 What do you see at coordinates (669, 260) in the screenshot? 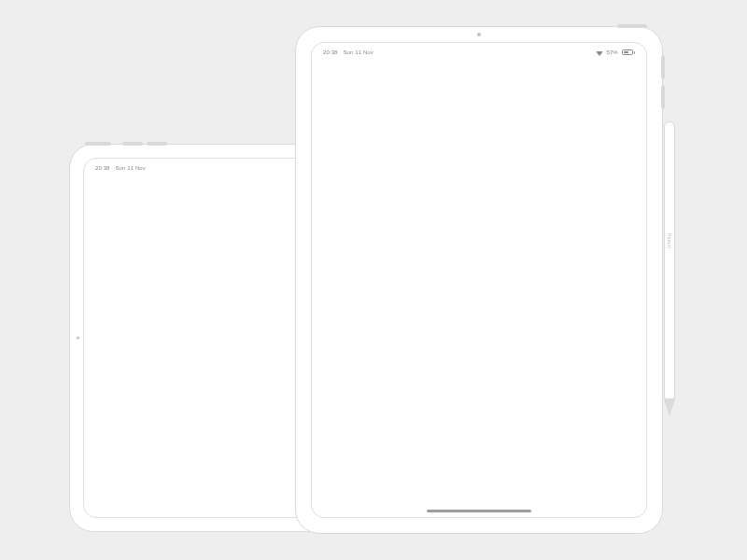
I see `pencil-body` at bounding box center [669, 260].